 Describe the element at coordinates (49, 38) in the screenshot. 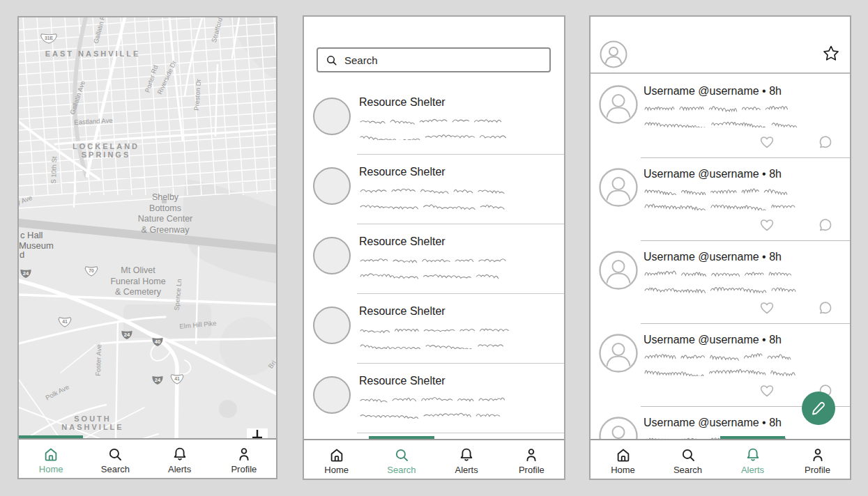

I see `svg-text: 31E` at that location.